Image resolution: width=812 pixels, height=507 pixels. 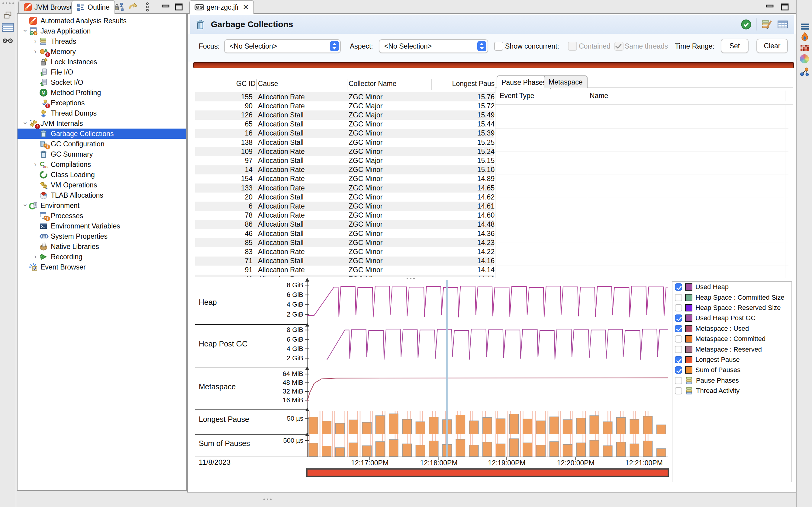 I want to click on gc-table-row: 14Allocation RateZGC Minor15.104, so click(x=344, y=170).